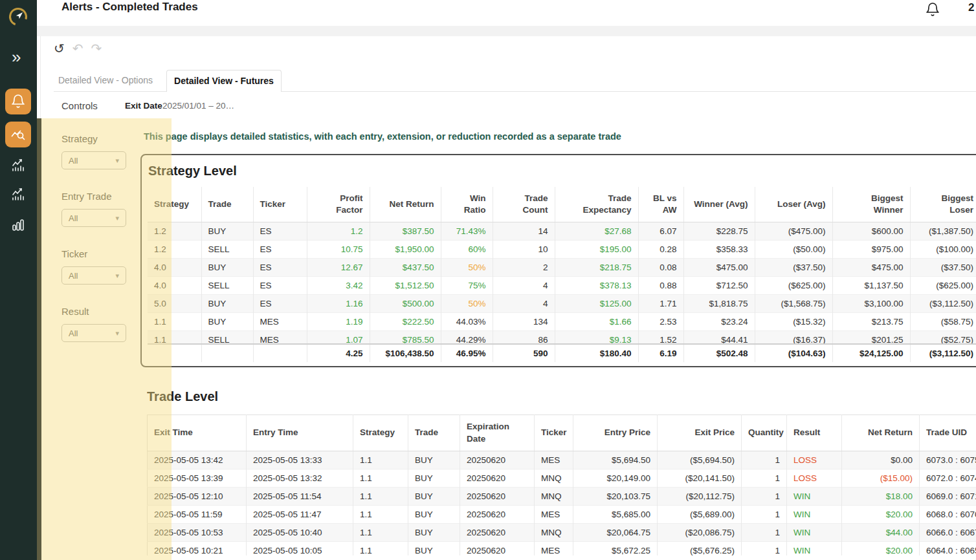 The width and height of the screenshot is (976, 560). What do you see at coordinates (300, 533) in the screenshot?
I see `table-cell: 2025-05-05 10:40` at bounding box center [300, 533].